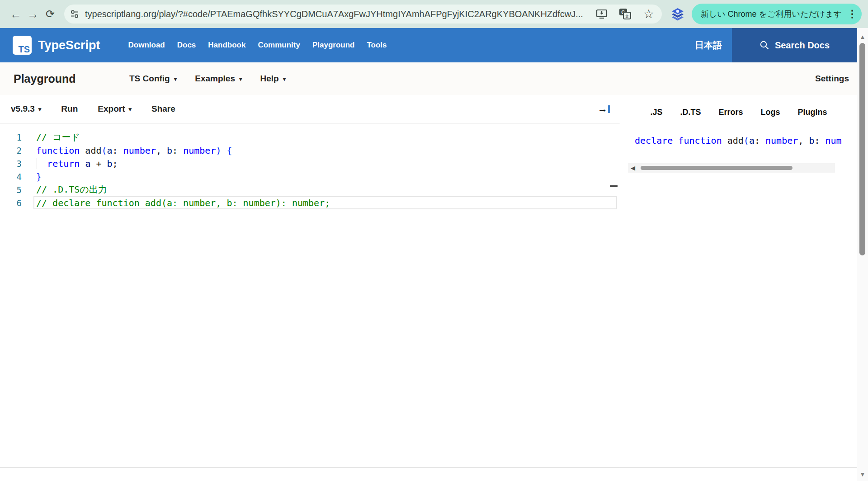  Describe the element at coordinates (690, 114) in the screenshot. I see `tab-dts: .D.TS` at that location.